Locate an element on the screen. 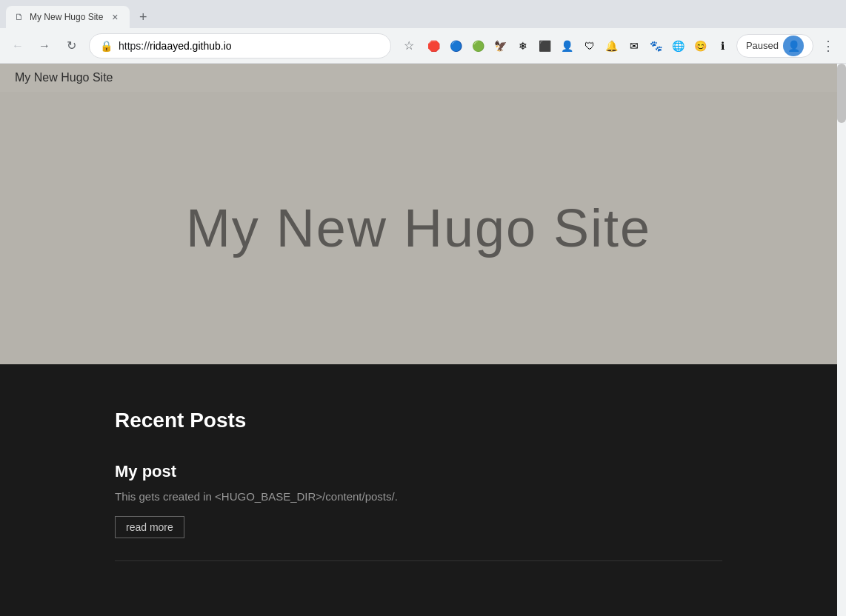  scrollbar-track is located at coordinates (842, 340).